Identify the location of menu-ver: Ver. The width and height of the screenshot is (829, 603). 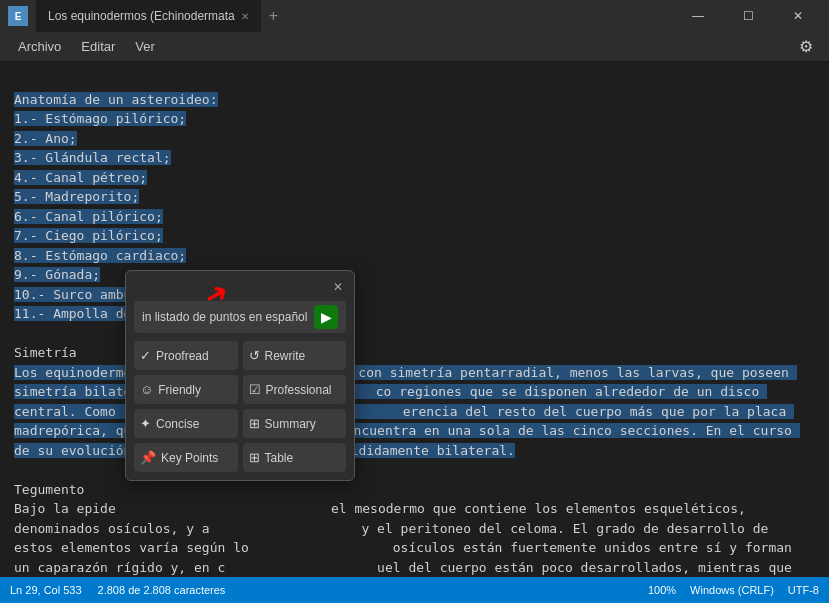
(145, 46).